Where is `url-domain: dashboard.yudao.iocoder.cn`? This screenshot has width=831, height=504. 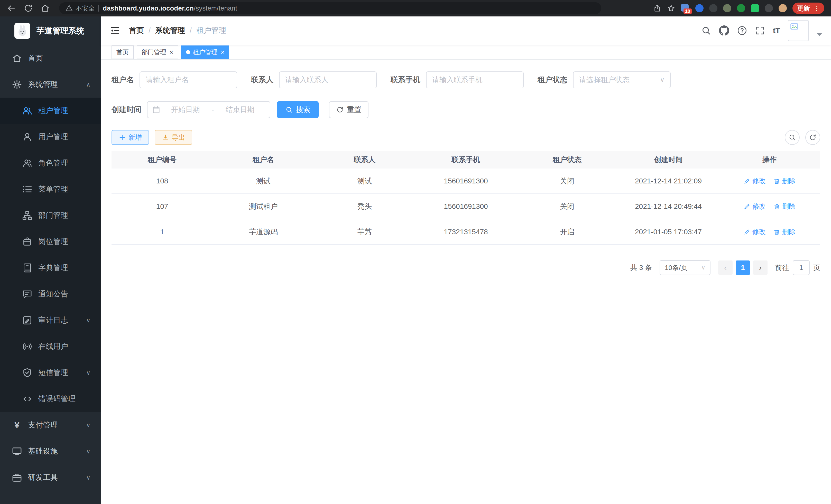 url-domain: dashboard.yudao.iocoder.cn is located at coordinates (148, 8).